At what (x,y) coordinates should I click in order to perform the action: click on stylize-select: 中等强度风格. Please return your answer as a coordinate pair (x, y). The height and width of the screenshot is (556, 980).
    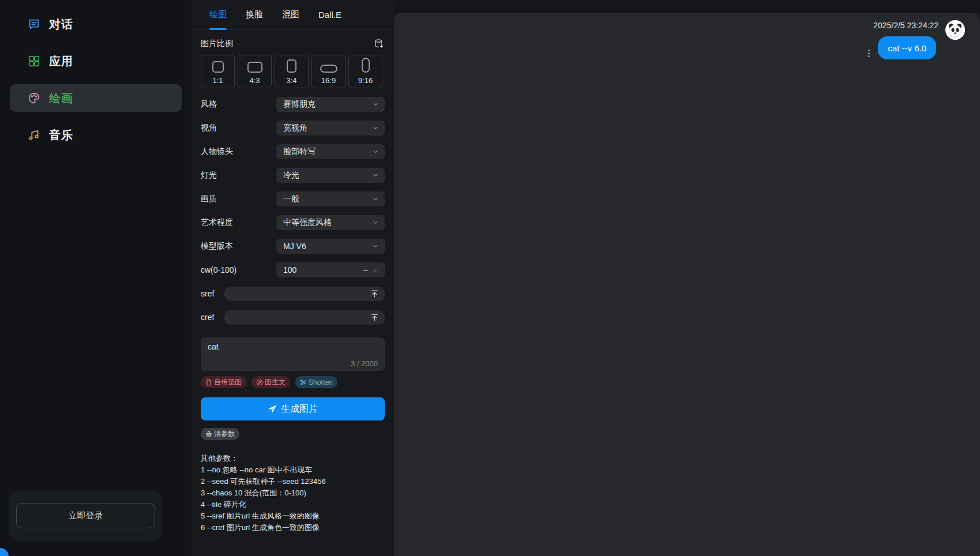
    Looking at the image, I should click on (331, 223).